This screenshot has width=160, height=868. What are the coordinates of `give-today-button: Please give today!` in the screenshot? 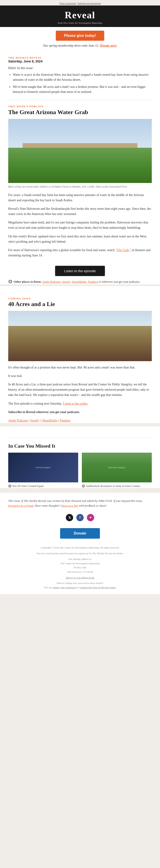 It's located at (80, 36).